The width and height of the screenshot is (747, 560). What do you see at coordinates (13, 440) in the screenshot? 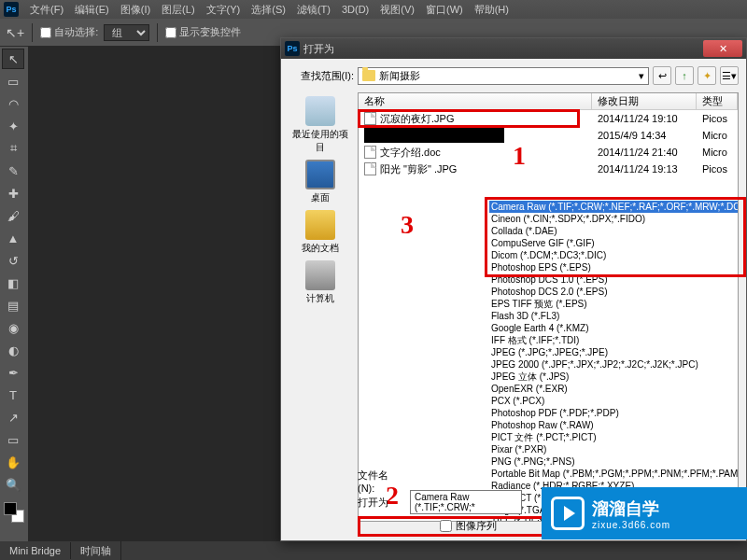
I see `shape-tool: ▭` at bounding box center [13, 440].